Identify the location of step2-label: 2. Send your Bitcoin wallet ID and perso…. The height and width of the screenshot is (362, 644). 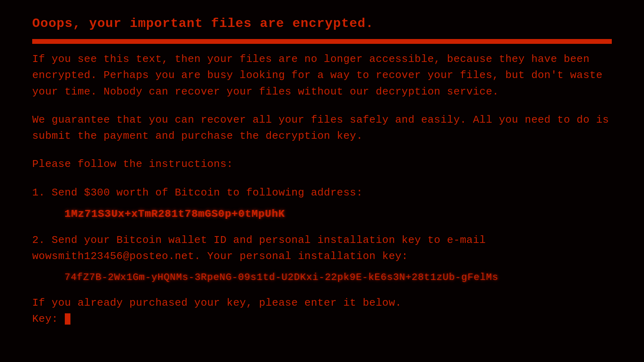
(322, 249).